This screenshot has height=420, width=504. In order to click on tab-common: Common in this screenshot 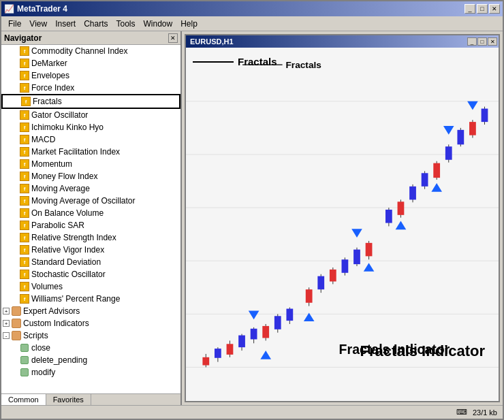, I will do `click(24, 400)`.